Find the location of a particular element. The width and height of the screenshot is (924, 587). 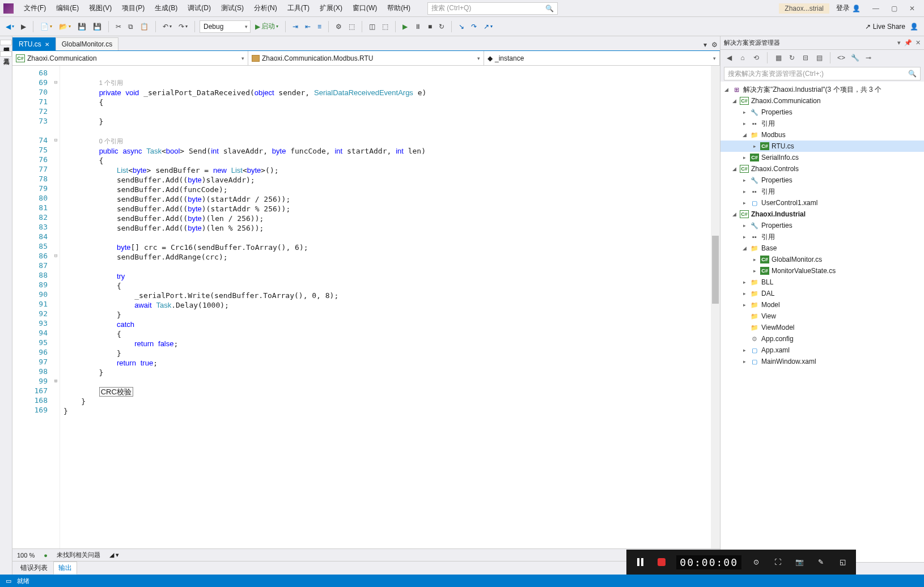

tree-file-appxaml: ▸▢App.xaml is located at coordinates (822, 350).